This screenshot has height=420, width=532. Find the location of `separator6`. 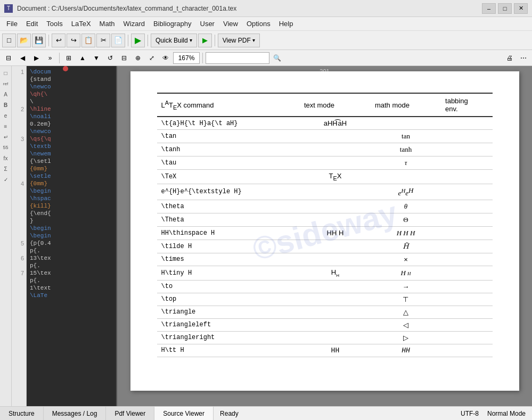

separator6 is located at coordinates (202, 58).